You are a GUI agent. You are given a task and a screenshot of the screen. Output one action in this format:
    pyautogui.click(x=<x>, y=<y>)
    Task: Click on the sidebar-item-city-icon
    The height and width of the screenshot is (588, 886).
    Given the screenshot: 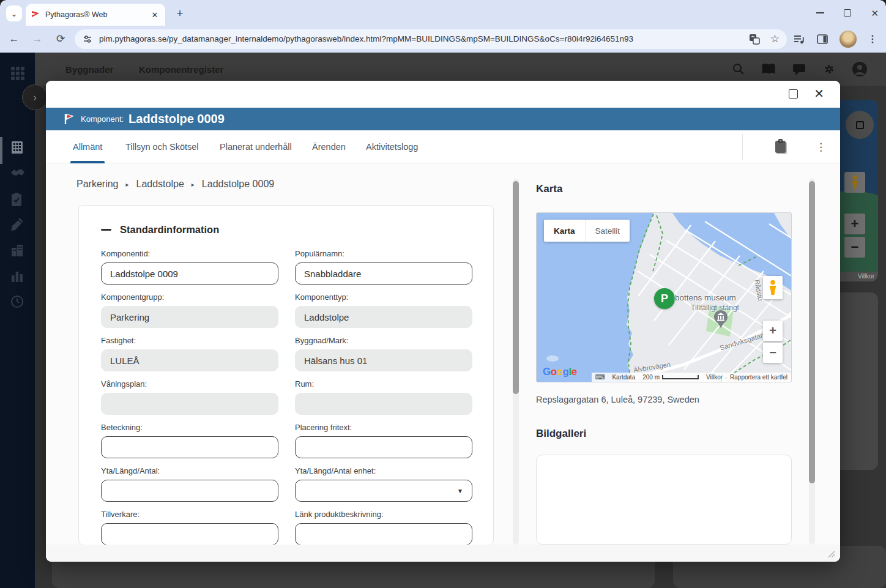 What is the action you would take?
    pyautogui.click(x=17, y=250)
    